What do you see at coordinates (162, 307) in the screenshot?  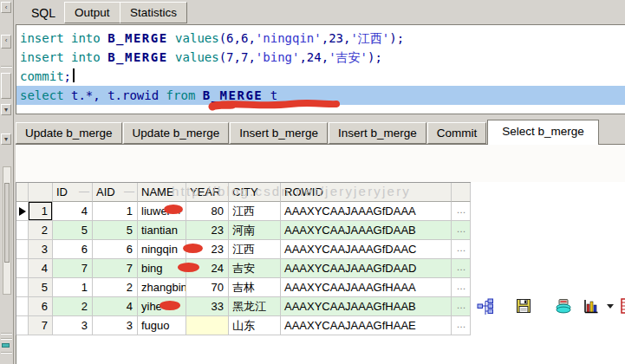 I see `cell-name: yihe++` at bounding box center [162, 307].